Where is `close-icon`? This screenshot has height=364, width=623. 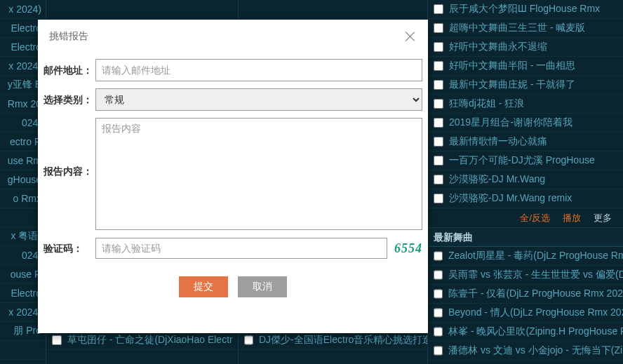 close-icon is located at coordinates (410, 36).